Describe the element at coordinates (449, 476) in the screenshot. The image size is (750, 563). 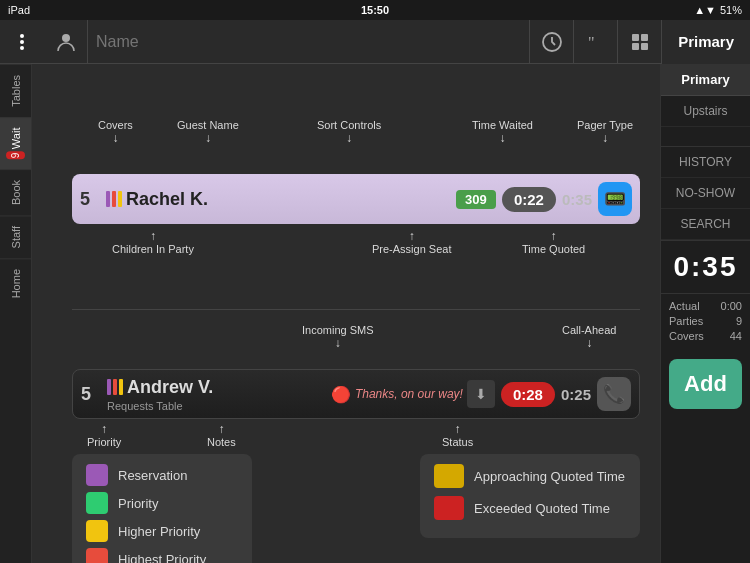
I see `approaching-swatch` at that location.